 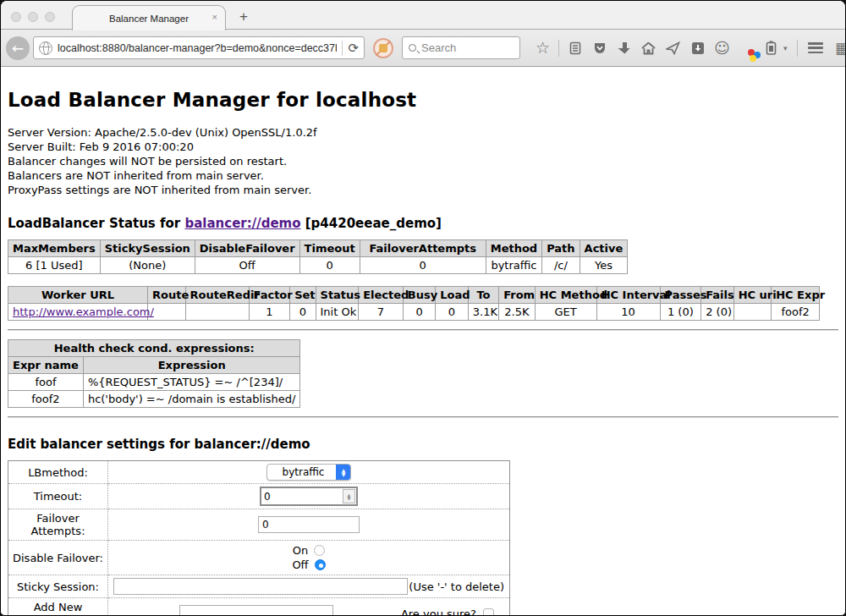 I want to click on are-you-sure-checkbox, so click(x=489, y=613).